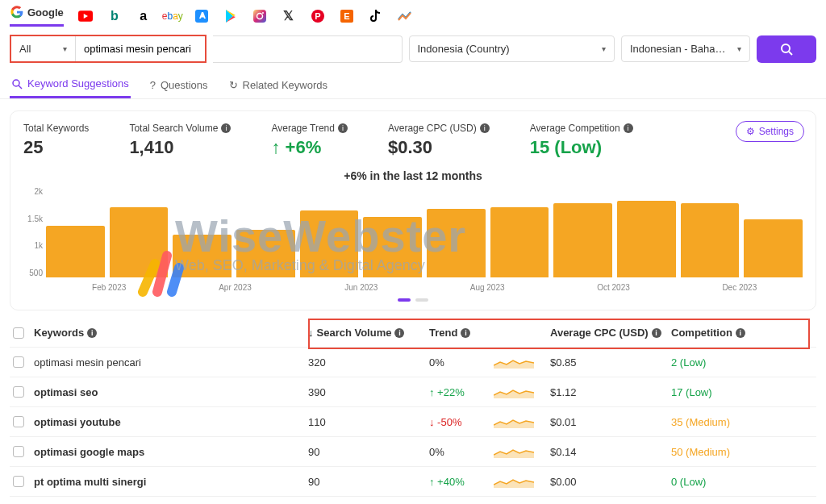 Image resolution: width=826 pixels, height=504 pixels. I want to click on cell-competition: 0 (Low), so click(720, 482).